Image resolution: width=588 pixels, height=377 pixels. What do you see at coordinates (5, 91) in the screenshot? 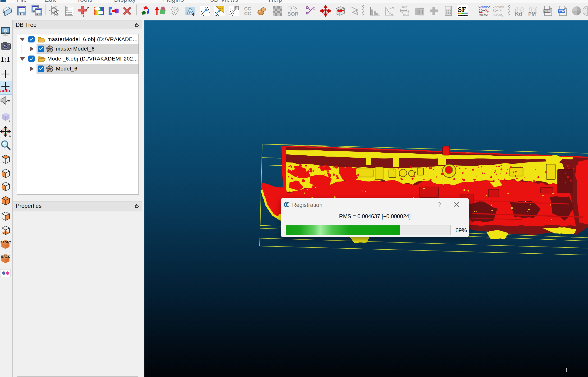
I see `svg-text: auto` at bounding box center [5, 91].